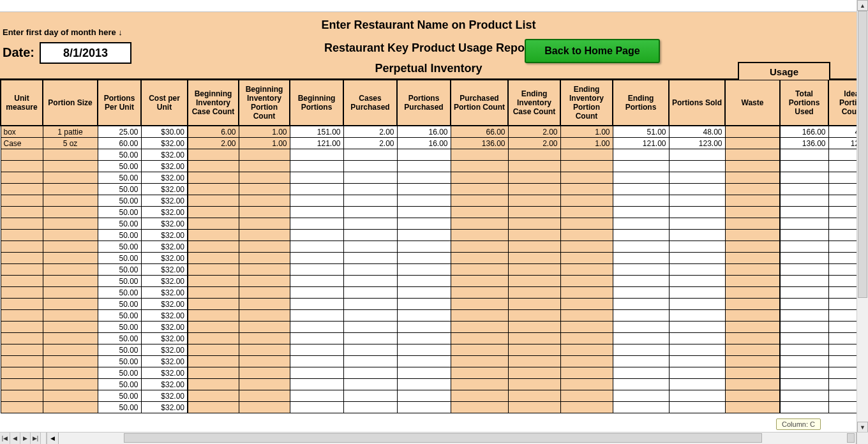 The height and width of the screenshot is (444, 868). Describe the element at coordinates (587, 144) in the screenshot. I see `cell: 1.00` at that location.